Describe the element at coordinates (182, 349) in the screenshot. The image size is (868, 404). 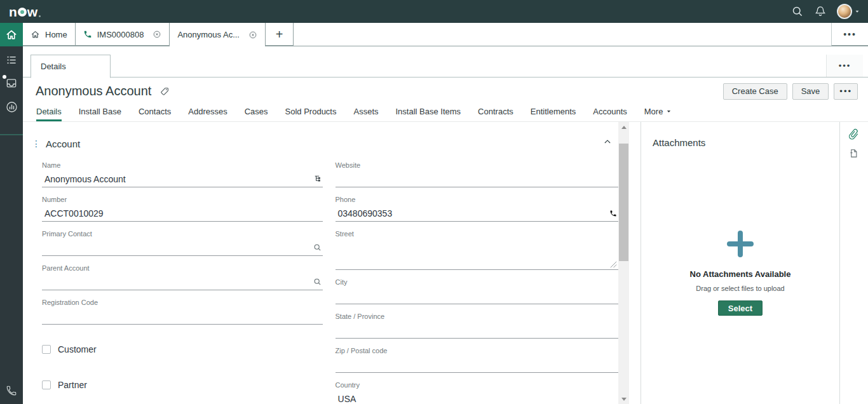
I see `customer-checkbox-row: Customer` at that location.